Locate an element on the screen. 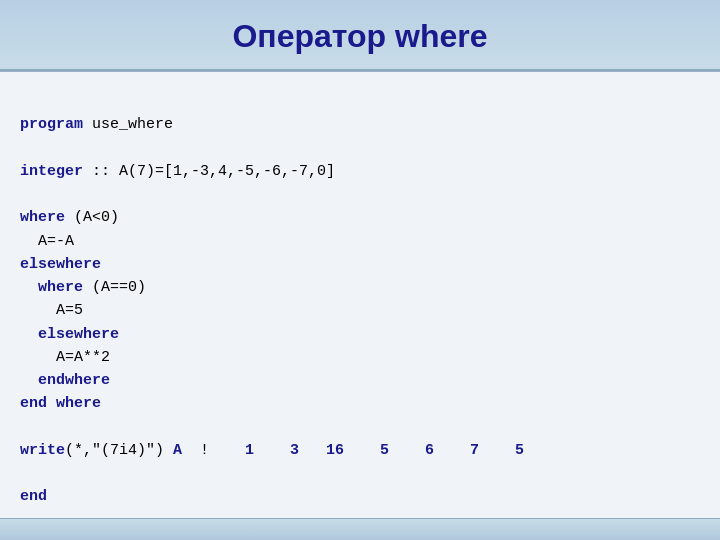 The height and width of the screenshot is (540, 720). line-blank1 is located at coordinates (24, 148).